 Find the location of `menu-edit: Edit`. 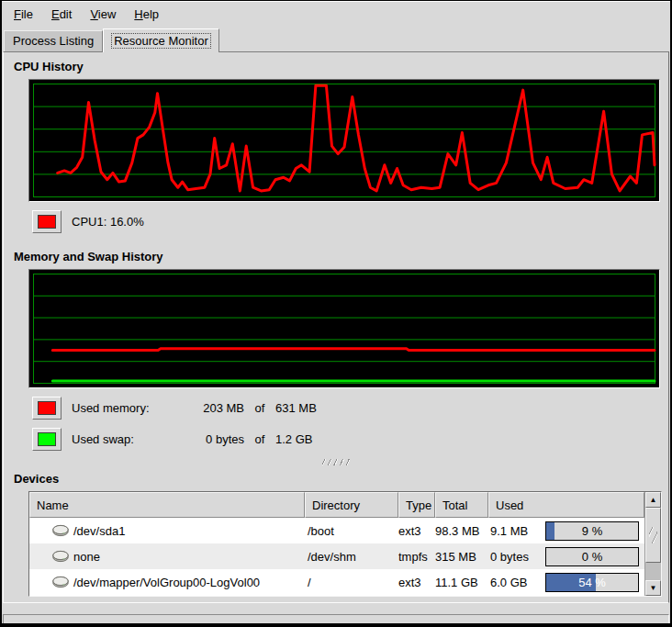

menu-edit: Edit is located at coordinates (62, 15).